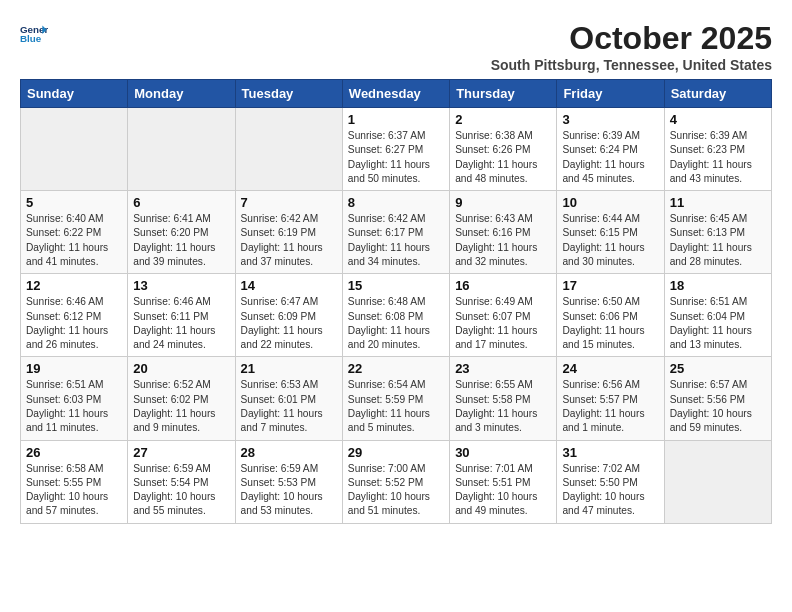 The width and height of the screenshot is (792, 612). I want to click on calendar-cell: 14Sunrise: 6:47 AM Sunset: 6:09 PM Dayli…, so click(288, 316).